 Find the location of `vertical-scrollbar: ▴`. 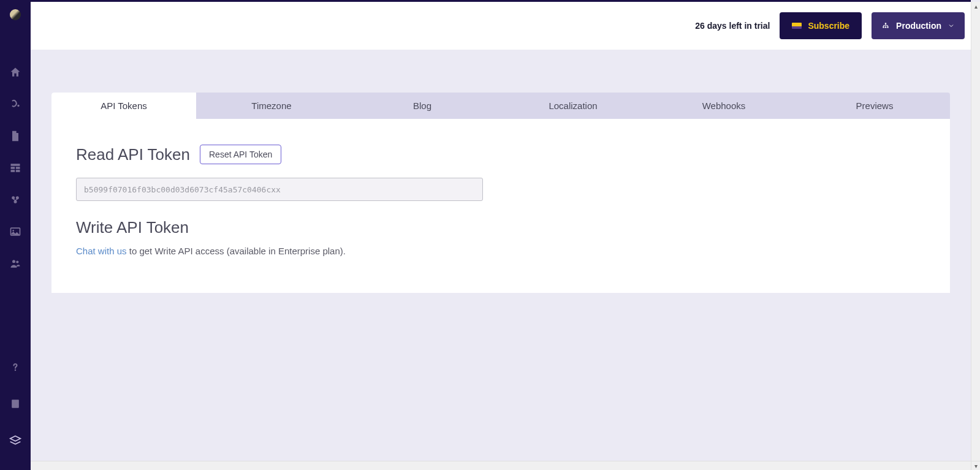

vertical-scrollbar: ▴ is located at coordinates (976, 232).